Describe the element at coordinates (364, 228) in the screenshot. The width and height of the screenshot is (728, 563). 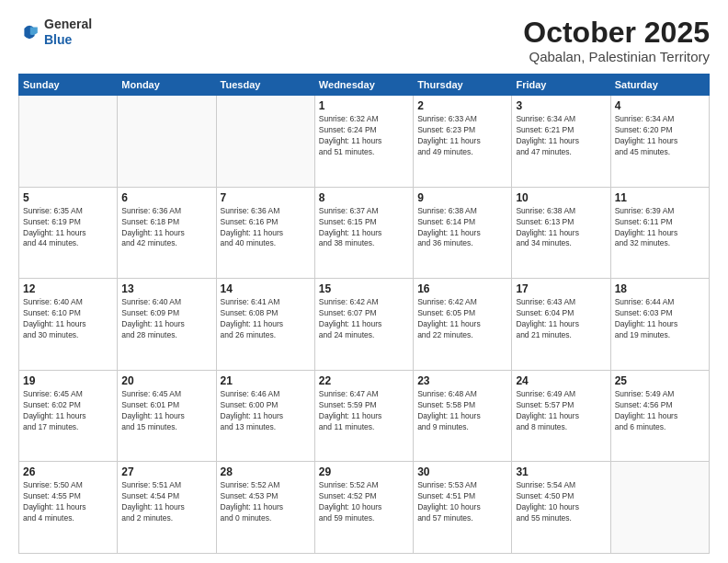
I see `day-info: Sunrise: 6:37 AM Sunset: 6:15 PM Dayligh…` at that location.